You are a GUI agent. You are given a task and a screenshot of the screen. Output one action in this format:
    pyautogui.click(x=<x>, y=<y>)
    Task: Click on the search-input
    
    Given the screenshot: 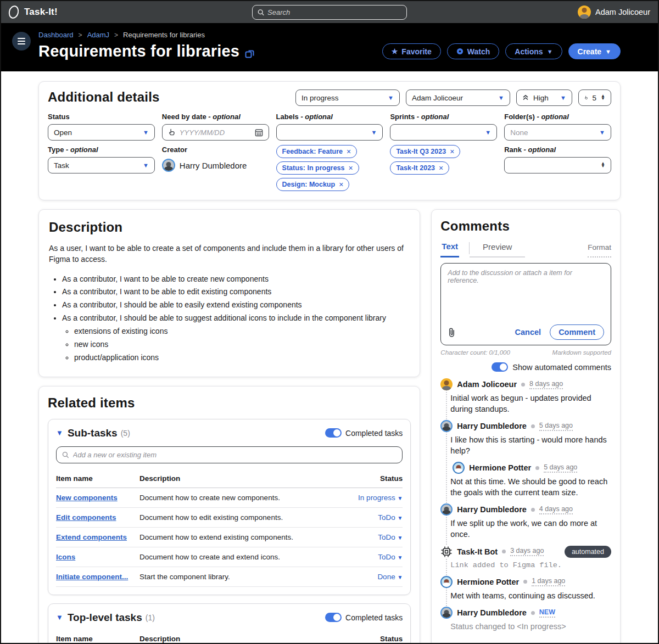 What is the action you would take?
    pyautogui.click(x=334, y=12)
    